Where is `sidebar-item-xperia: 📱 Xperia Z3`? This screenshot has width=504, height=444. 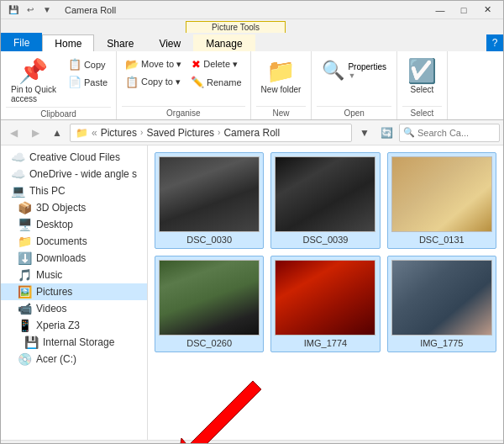
sidebar-item-xperia: 📱 Xperia Z3 is located at coordinates (74, 325).